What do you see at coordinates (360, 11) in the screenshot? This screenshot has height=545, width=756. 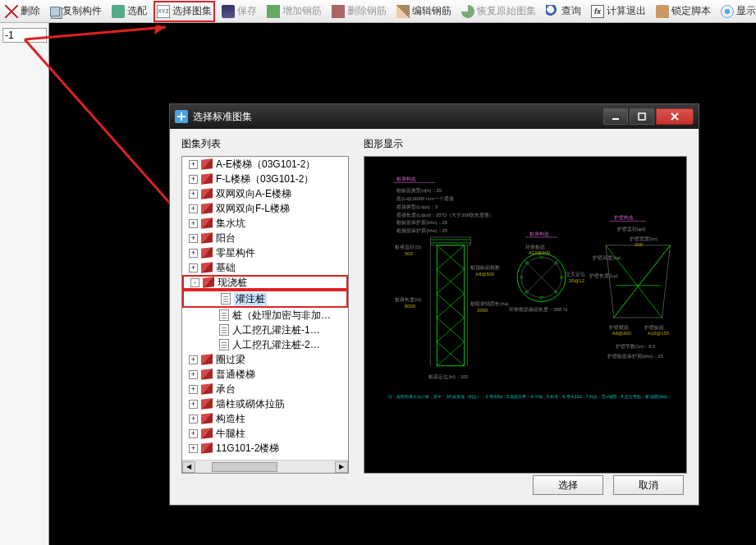 I see `toolbar-del-rebar: 删除钢筋` at bounding box center [360, 11].